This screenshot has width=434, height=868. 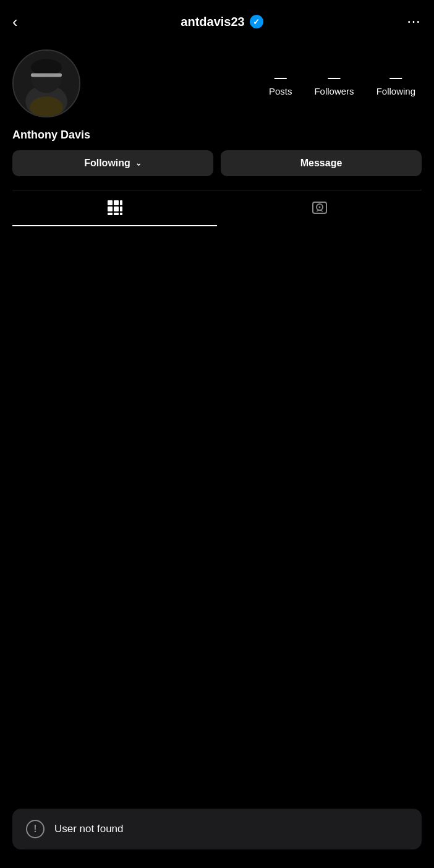 What do you see at coordinates (89, 829) in the screenshot?
I see `error-message: User not found` at bounding box center [89, 829].